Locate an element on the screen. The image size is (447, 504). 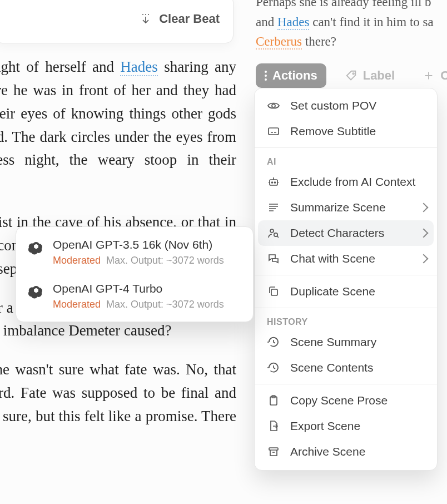
menu-label: Duplicate Scene is located at coordinates (332, 291).